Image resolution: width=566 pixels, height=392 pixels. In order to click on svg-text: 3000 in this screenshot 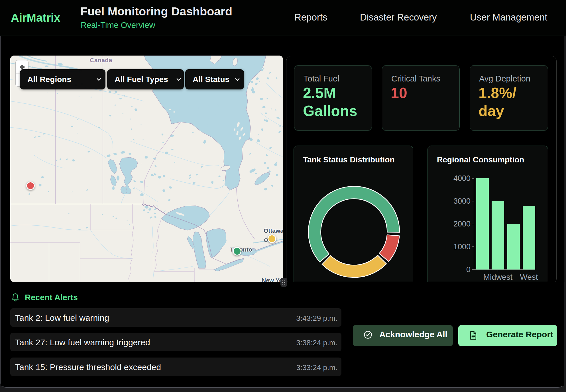, I will do `click(462, 201)`.